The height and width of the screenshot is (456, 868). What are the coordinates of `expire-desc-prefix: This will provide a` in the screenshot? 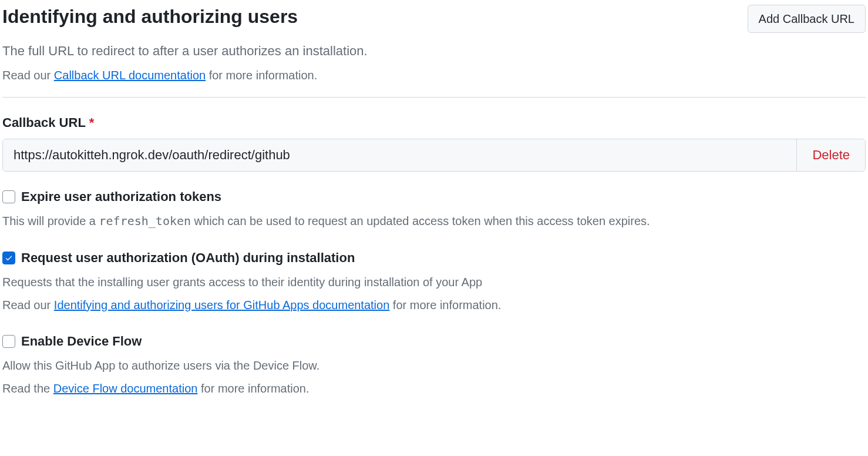 It's located at (51, 221).